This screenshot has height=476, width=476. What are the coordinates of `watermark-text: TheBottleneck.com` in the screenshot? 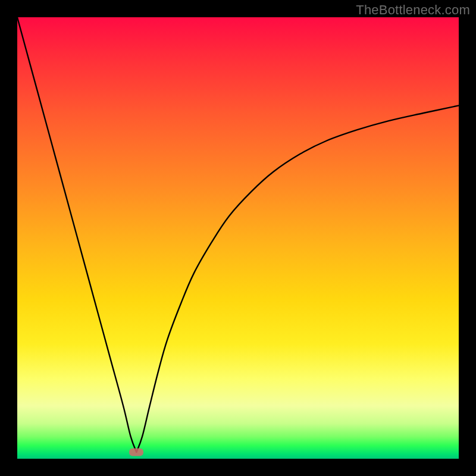 It's located at (413, 10).